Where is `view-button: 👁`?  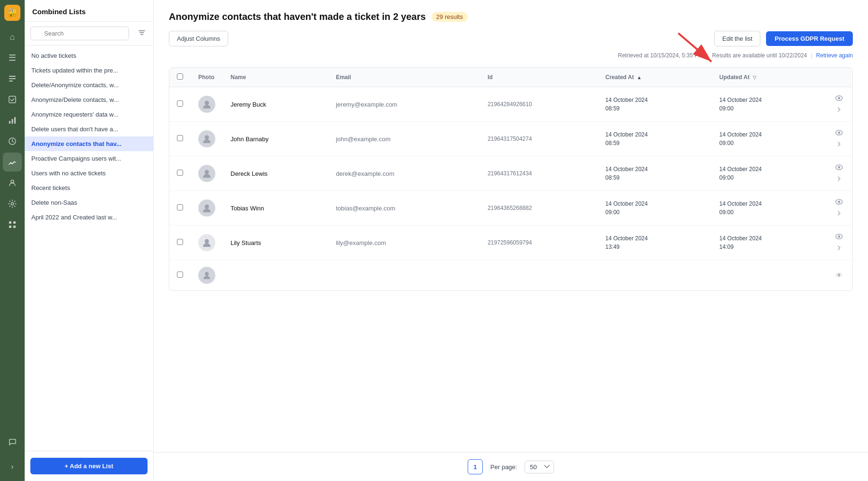 view-button: 👁 is located at coordinates (839, 275).